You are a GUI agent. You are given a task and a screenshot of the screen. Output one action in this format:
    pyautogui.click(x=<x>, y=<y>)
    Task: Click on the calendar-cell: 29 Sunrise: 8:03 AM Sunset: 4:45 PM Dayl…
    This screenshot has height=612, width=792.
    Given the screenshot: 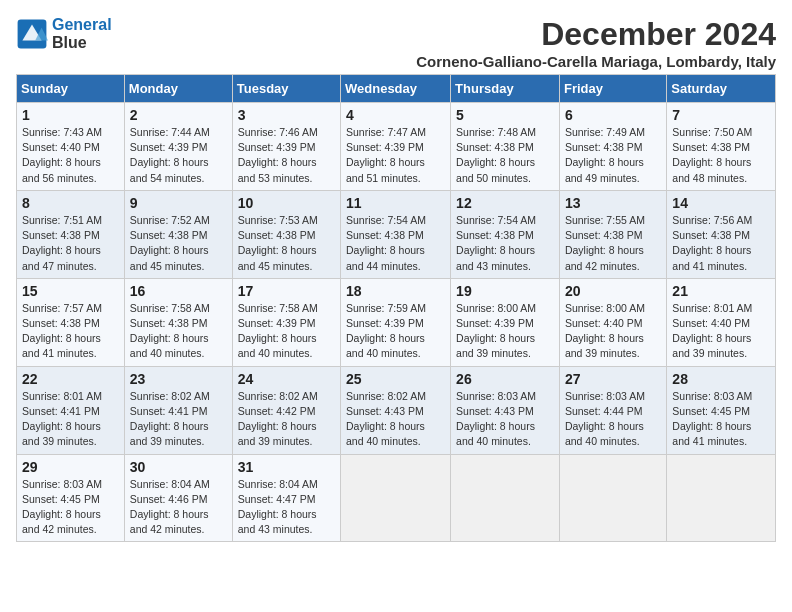 What is the action you would take?
    pyautogui.click(x=71, y=498)
    